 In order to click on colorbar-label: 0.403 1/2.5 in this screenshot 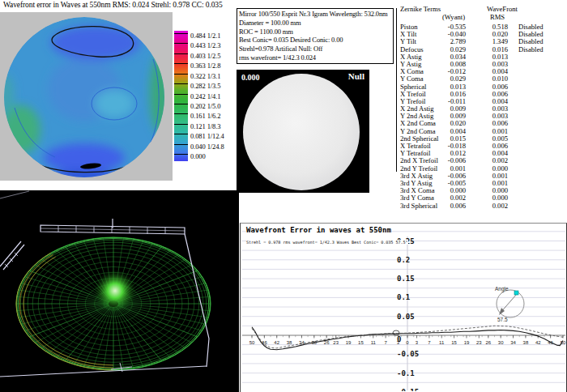, I will do `click(206, 56)`.